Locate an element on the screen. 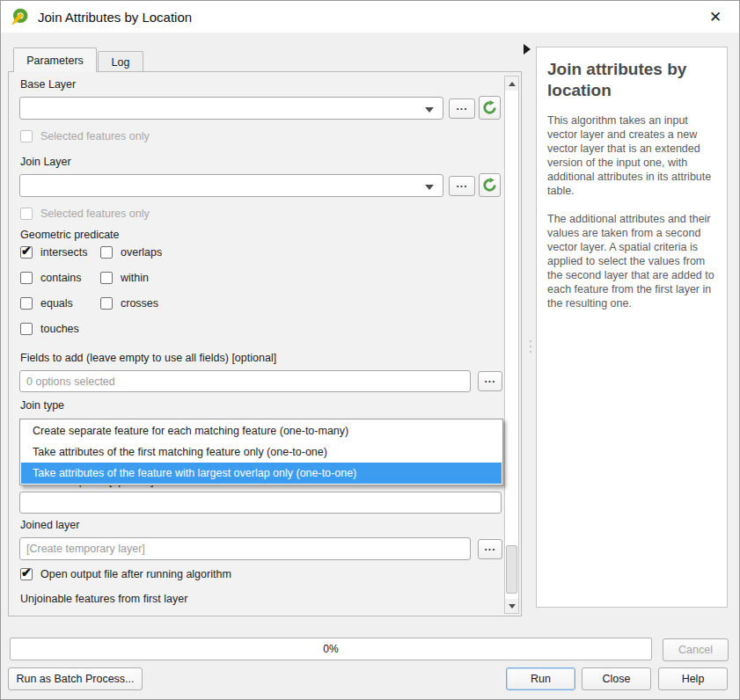 This screenshot has width=740, height=700. checkbox-label: equals is located at coordinates (56, 303).